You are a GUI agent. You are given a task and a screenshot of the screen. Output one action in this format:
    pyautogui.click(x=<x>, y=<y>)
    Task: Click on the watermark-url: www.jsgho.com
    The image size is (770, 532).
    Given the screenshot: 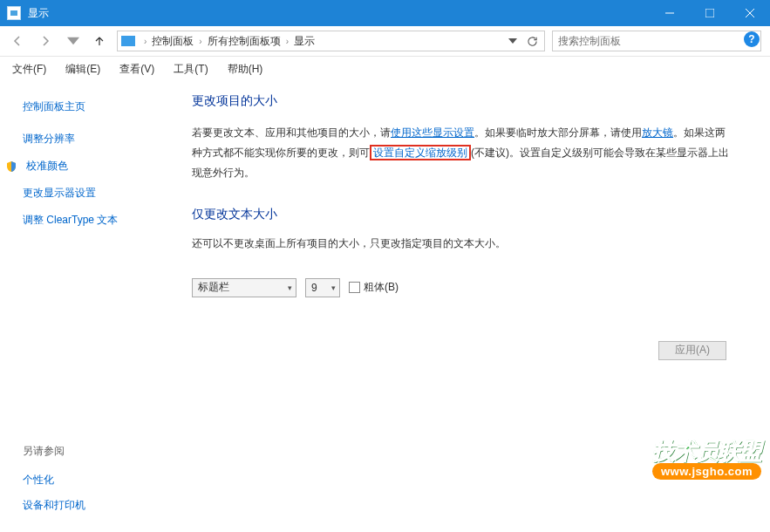 What is the action you would take?
    pyautogui.click(x=706, y=471)
    